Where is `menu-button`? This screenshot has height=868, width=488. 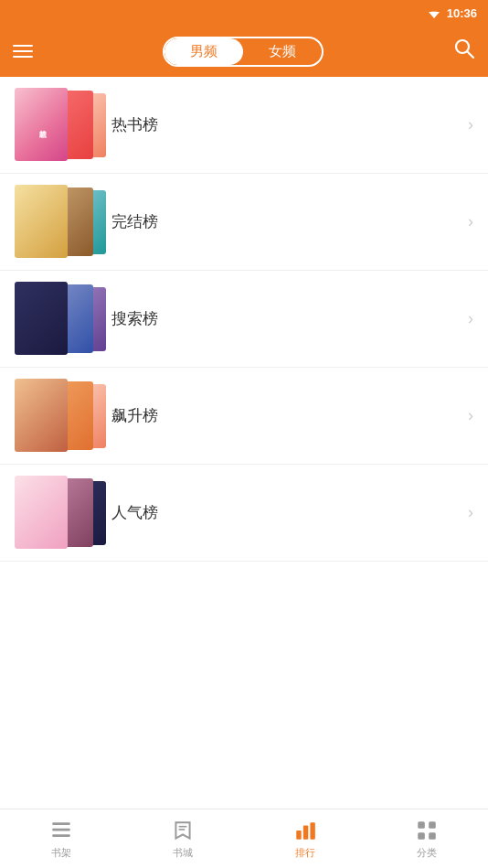
menu-button is located at coordinates (23, 51).